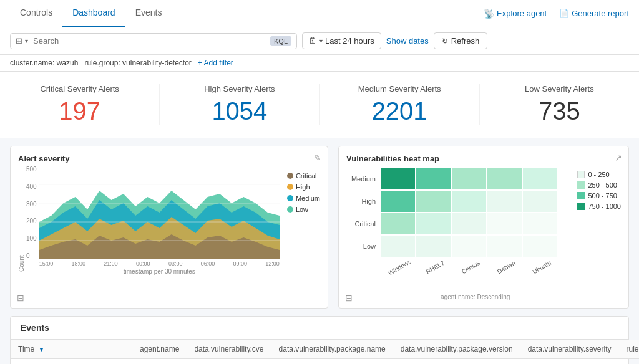 The width and height of the screenshot is (639, 364). What do you see at coordinates (80, 111) in the screenshot?
I see `metric-critical-value: 197` at bounding box center [80, 111].